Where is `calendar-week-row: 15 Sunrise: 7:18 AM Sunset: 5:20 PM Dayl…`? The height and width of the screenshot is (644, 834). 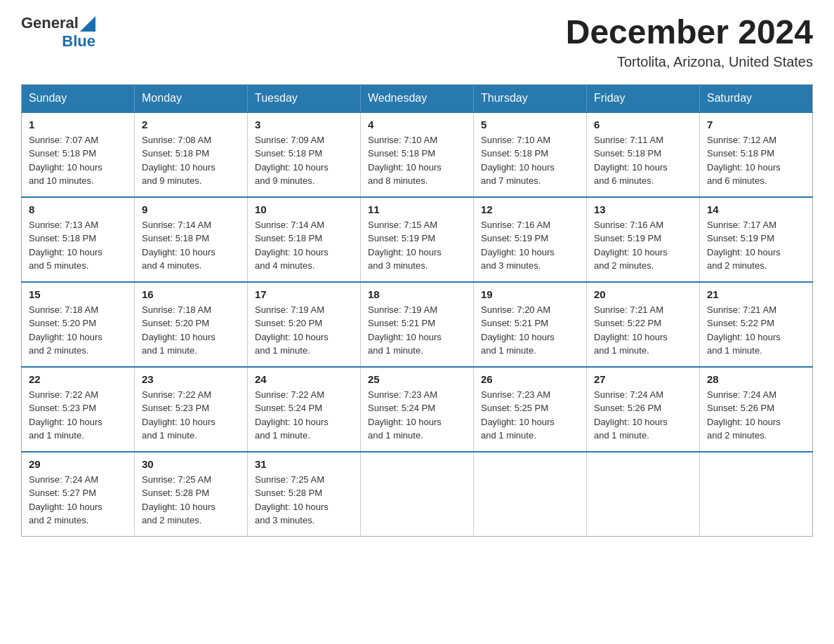 calendar-week-row: 15 Sunrise: 7:18 AM Sunset: 5:20 PM Dayl… is located at coordinates (417, 324).